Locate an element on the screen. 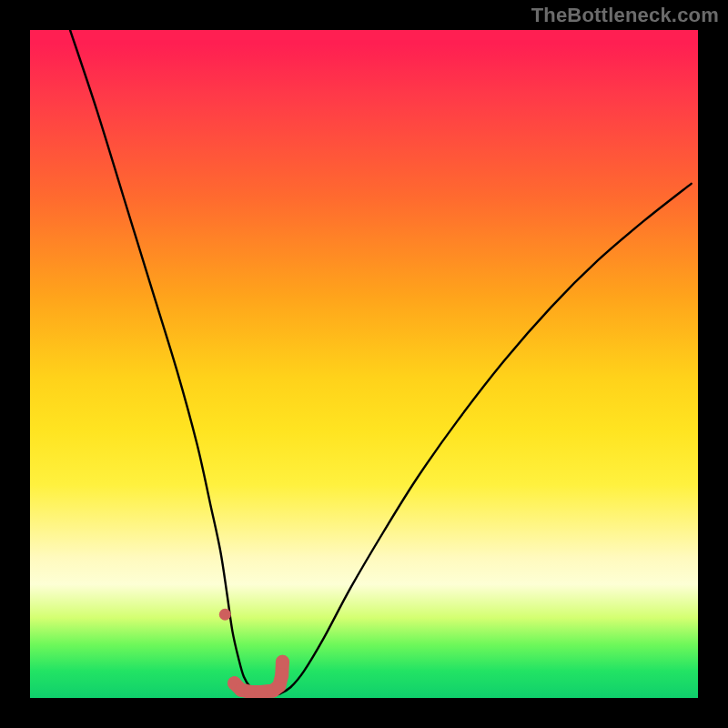 This screenshot has width=728, height=728. sweet-spot-markers is located at coordinates (255, 653).